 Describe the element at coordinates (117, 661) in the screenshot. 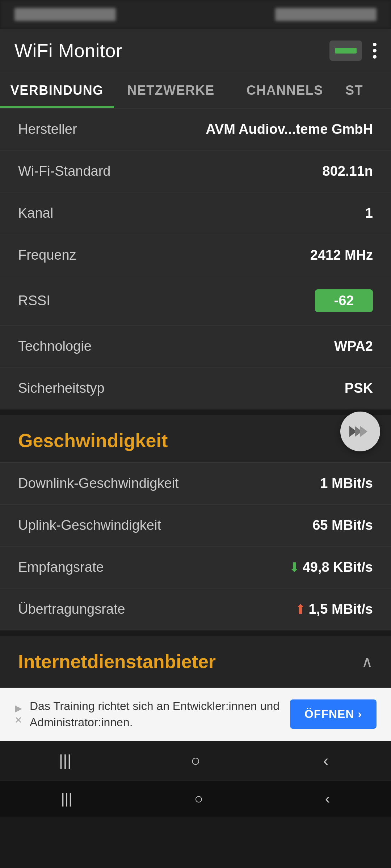

I see `isp-title: Internetdienstanbieter` at that location.